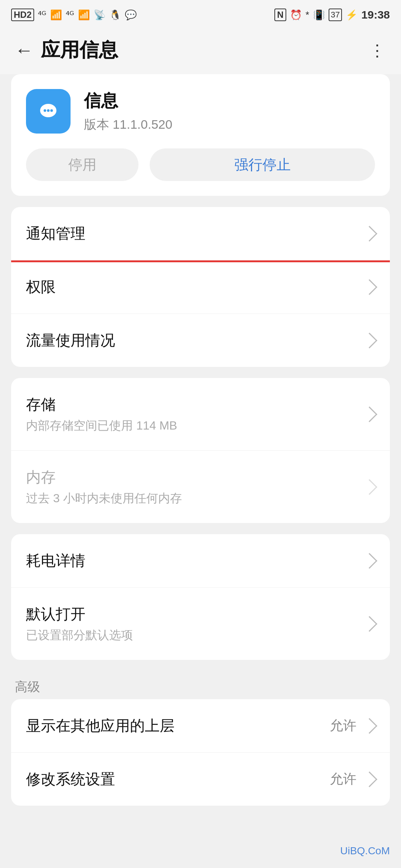  Describe the element at coordinates (369, 414) in the screenshot. I see `chevron-icon-storage` at that location.